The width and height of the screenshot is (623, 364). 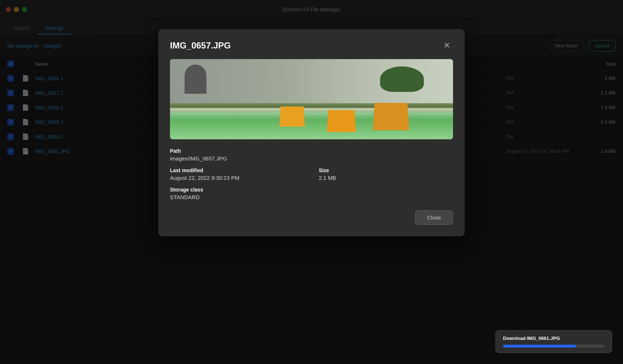 What do you see at coordinates (237, 174) in the screenshot?
I see `meta-modified-section: Last modified August 22, 2022 9:30:23 PM` at bounding box center [237, 174].